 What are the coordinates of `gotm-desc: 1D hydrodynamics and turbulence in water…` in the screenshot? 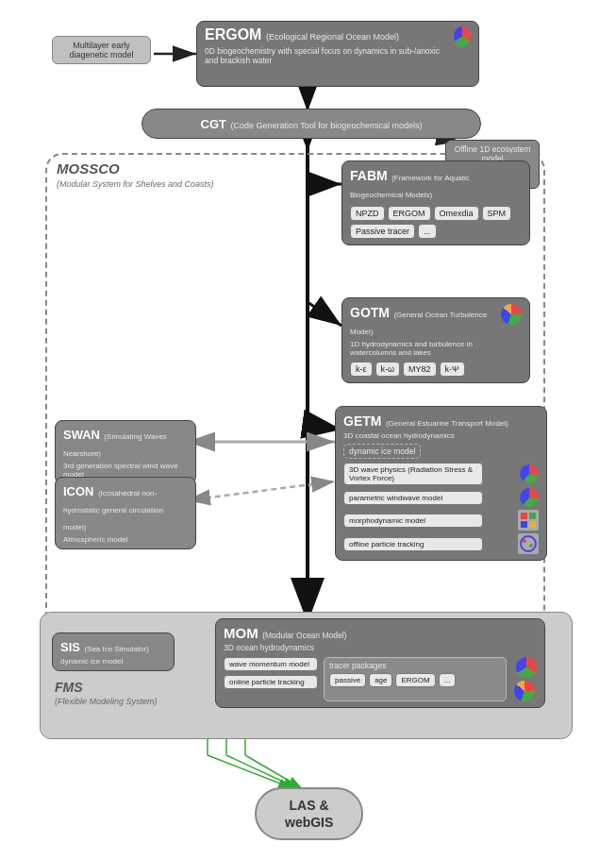 It's located at (425, 348).